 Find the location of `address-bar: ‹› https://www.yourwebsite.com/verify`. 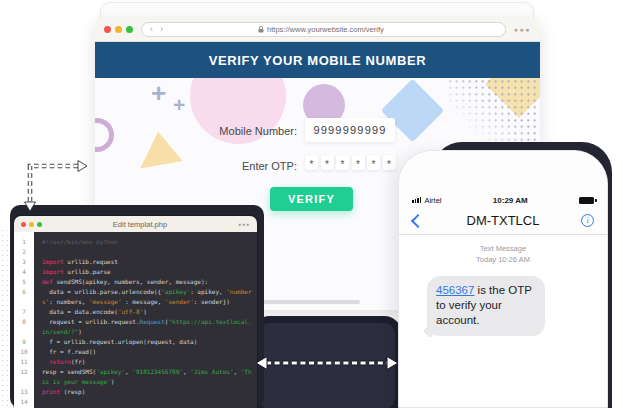

address-bar: ‹› https://www.yourwebsite.com/verify is located at coordinates (324, 30).